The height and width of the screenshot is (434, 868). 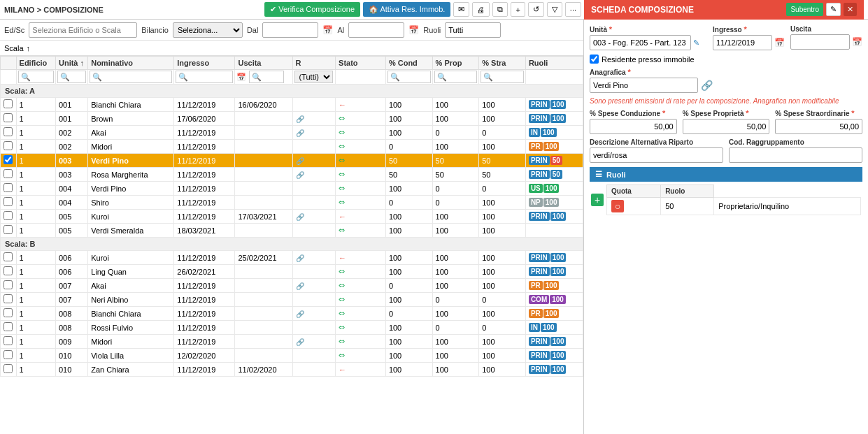 I want to click on subentro-button: Subentro, so click(x=804, y=10).